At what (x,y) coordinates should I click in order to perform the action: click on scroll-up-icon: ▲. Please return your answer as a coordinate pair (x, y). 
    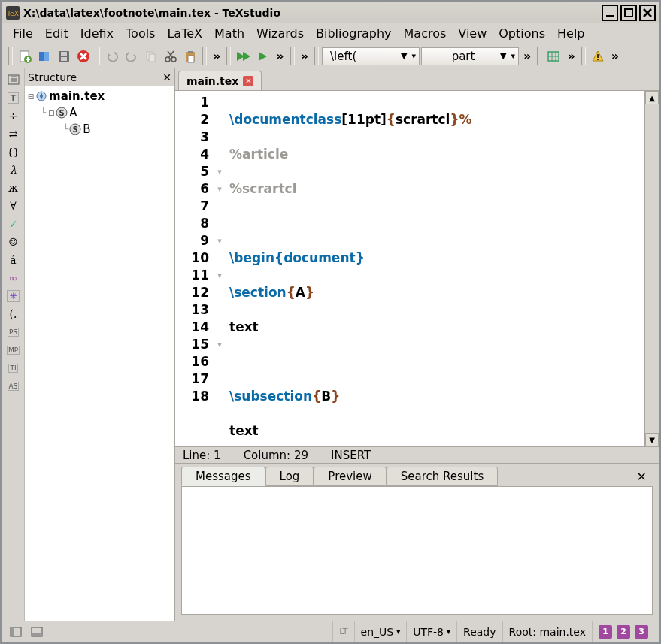
    Looking at the image, I should click on (652, 98).